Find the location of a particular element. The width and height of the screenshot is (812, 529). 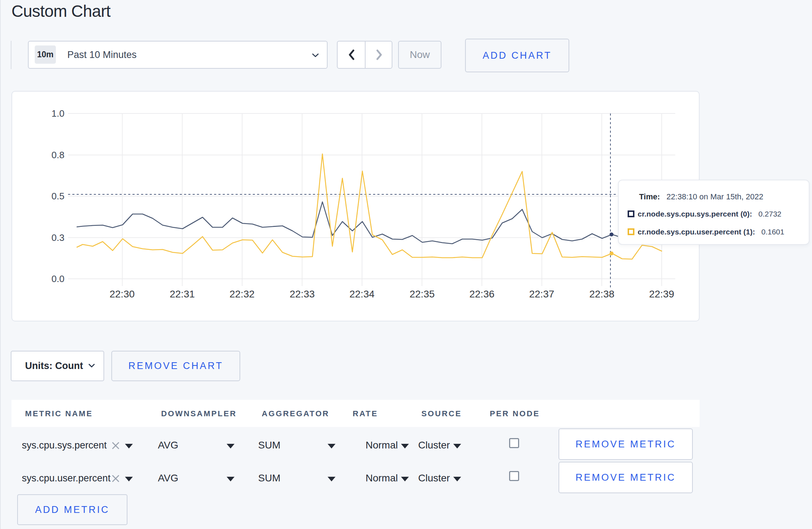

svg-text: 22:35 is located at coordinates (422, 294).